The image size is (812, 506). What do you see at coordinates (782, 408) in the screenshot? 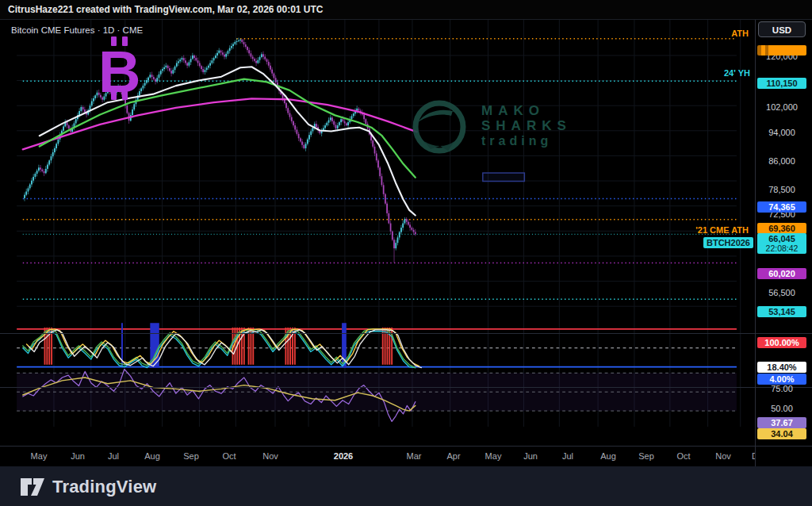
I see `indicator-tick: 50.00` at bounding box center [782, 408].